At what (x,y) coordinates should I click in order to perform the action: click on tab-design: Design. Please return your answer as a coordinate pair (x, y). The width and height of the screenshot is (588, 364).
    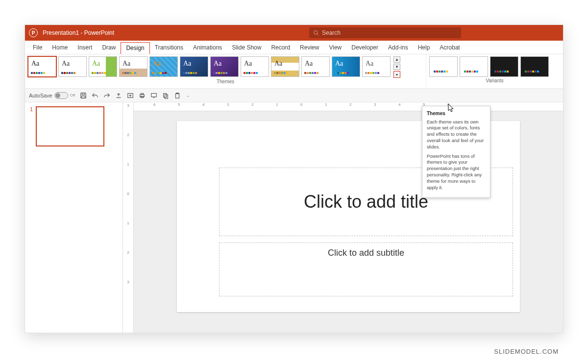
    Looking at the image, I should click on (135, 48).